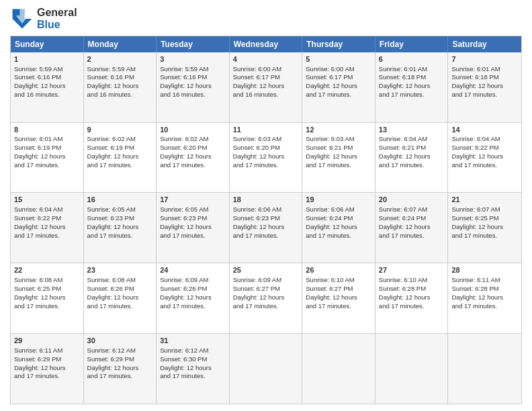  What do you see at coordinates (193, 200) in the screenshot?
I see `day-number: 17` at bounding box center [193, 200].